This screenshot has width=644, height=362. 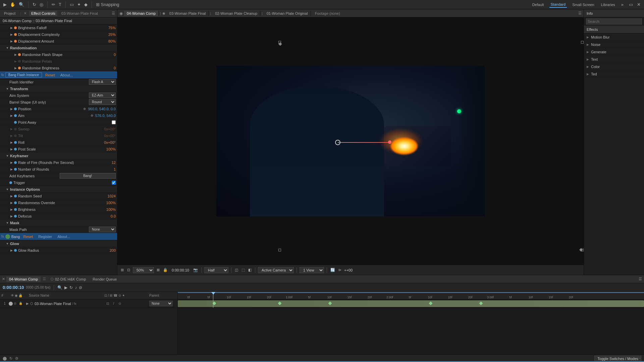 What do you see at coordinates (15, 209) in the screenshot?
I see `brightness-stop` at bounding box center [15, 209].